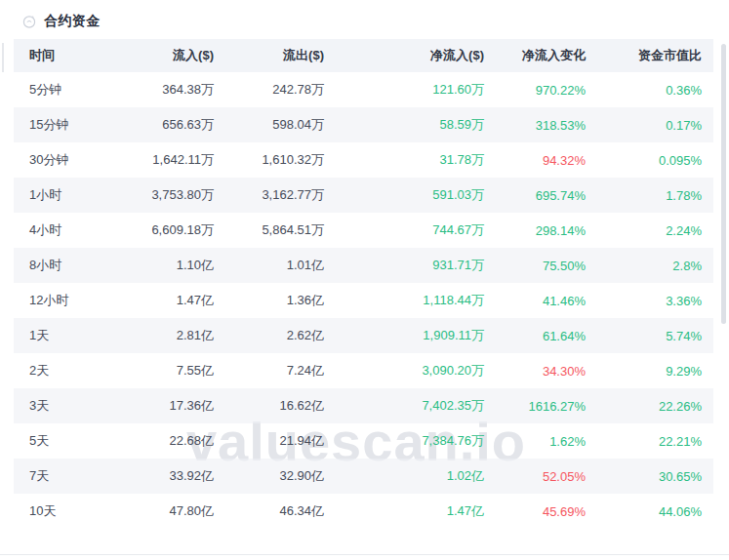 This screenshot has width=729, height=560. What do you see at coordinates (174, 300) in the screenshot?
I see `cell-inflow: 1.47亿` at bounding box center [174, 300].